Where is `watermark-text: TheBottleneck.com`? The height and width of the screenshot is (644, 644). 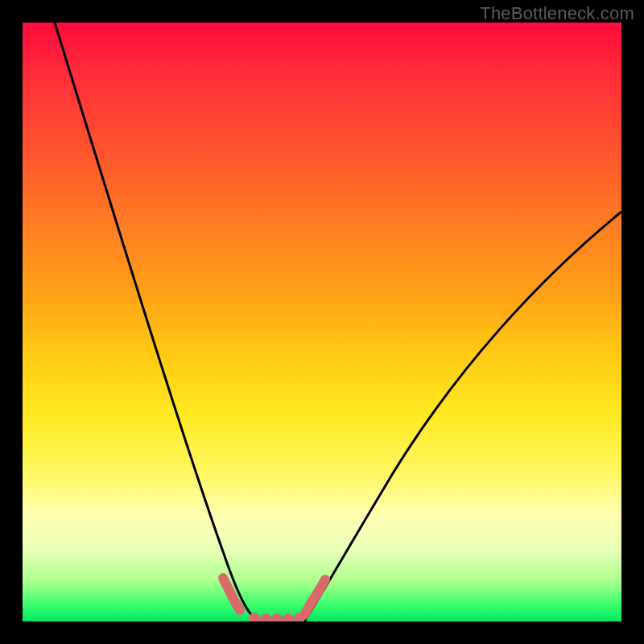
watermark-text: TheBottleneck.com is located at coordinates (557, 14).